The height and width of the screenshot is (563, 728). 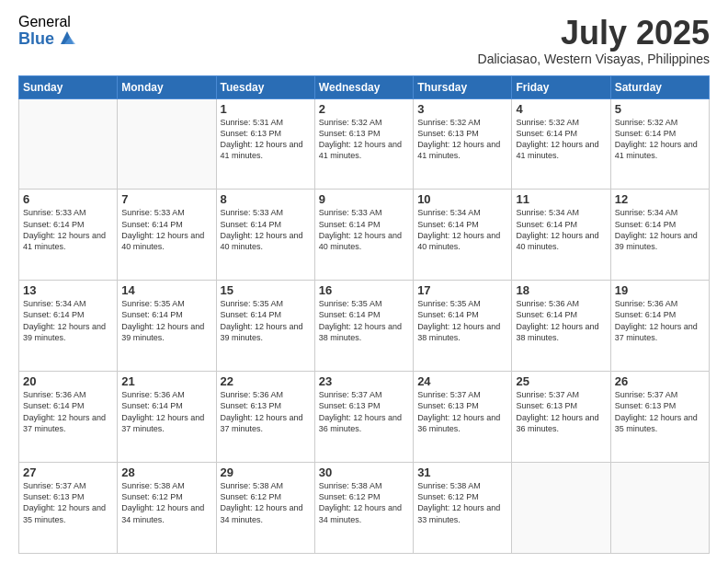 I want to click on table-row: 25Sunrise: 5:37 AM Sunset: 6:13 PM Dayli…, so click(x=561, y=418).